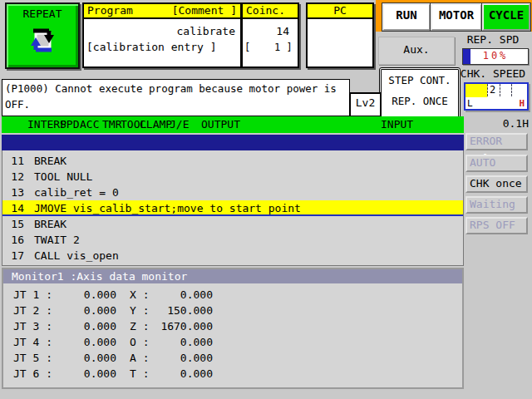  Describe the element at coordinates (495, 56) in the screenshot. I see `rep-spd-value: 10%` at that location.